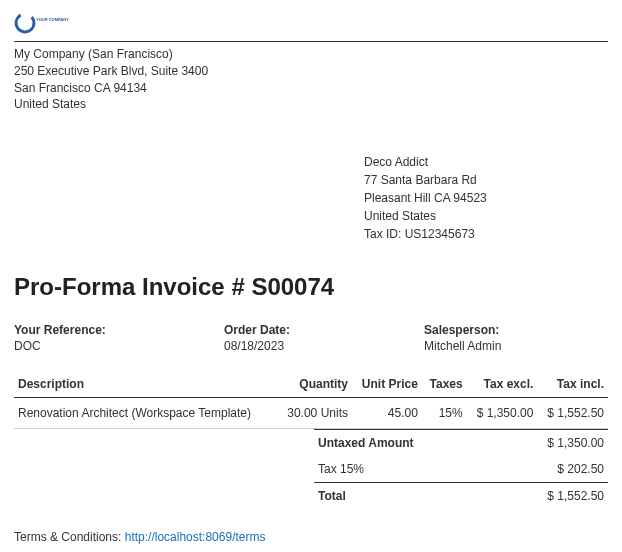 This screenshot has height=552, width=622. Describe the element at coordinates (314, 384) in the screenshot. I see `col-quantity: Quantity` at that location.